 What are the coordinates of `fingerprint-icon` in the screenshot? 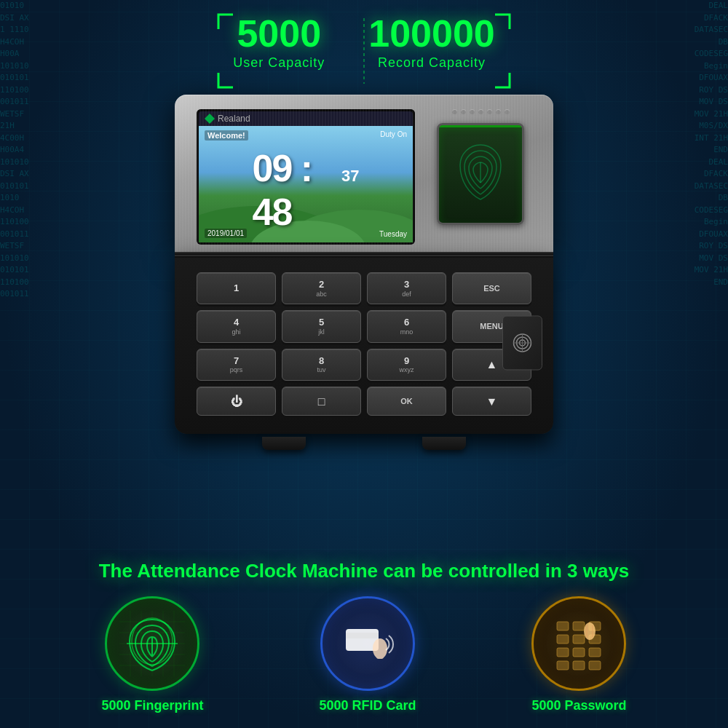 It's located at (152, 644).